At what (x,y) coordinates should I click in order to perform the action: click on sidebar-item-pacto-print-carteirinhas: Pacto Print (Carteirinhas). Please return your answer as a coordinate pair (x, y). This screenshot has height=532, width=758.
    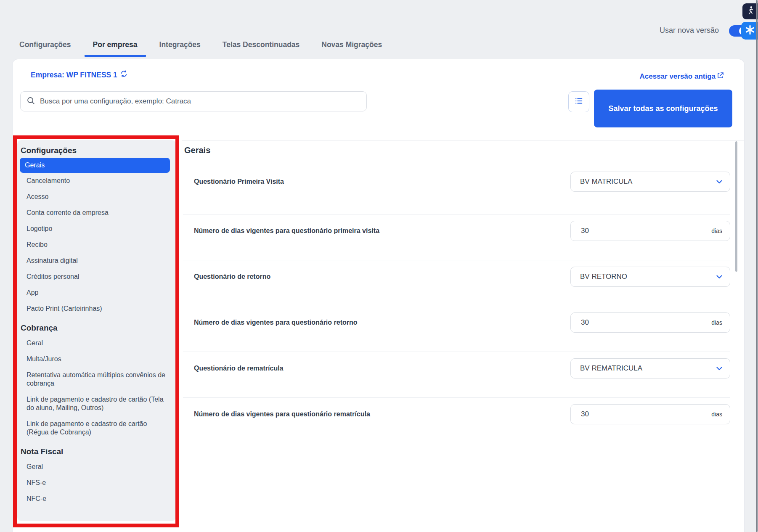
    Looking at the image, I should click on (95, 309).